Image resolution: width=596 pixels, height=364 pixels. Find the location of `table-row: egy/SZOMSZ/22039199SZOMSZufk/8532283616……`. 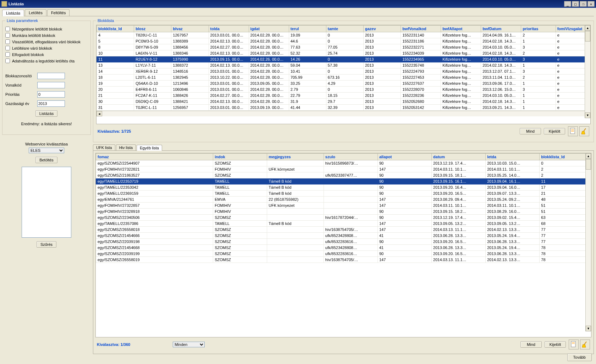

table-row: egy/SZOMSZ/22039199SZOMSZufk/8532283616…… is located at coordinates (343, 254).